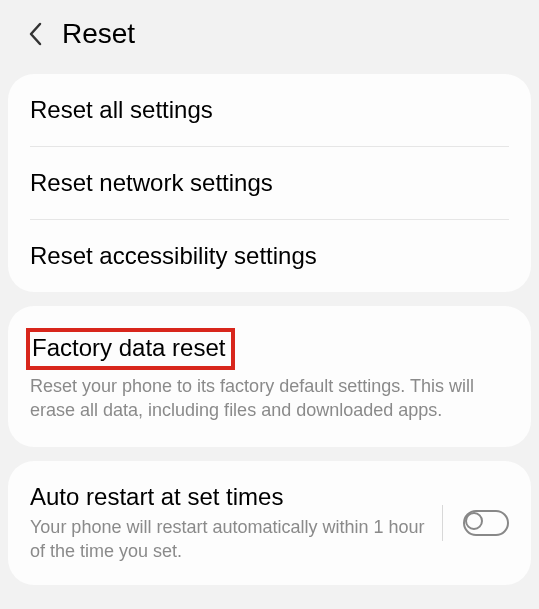  I want to click on page-title: Reset, so click(98, 34).